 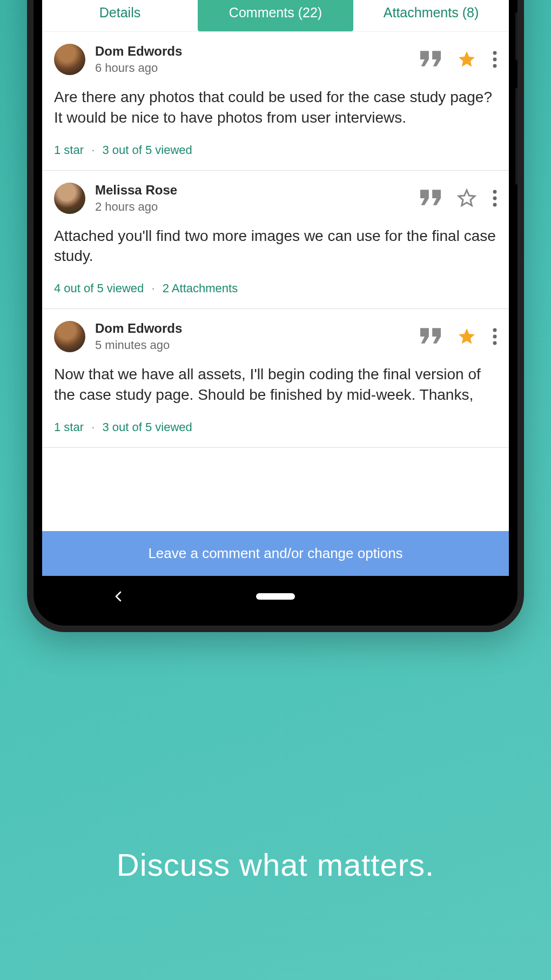 What do you see at coordinates (276, 288) in the screenshot?
I see `comment-meta: 4 out of 5 viewed · 2 Attachments` at bounding box center [276, 288].